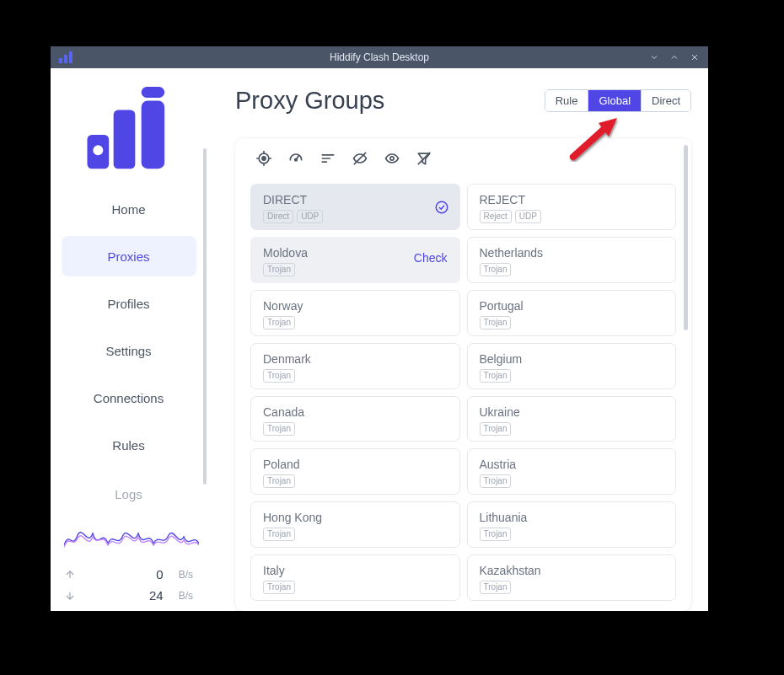  I want to click on upload-stat: 0 B/s, so click(128, 575).